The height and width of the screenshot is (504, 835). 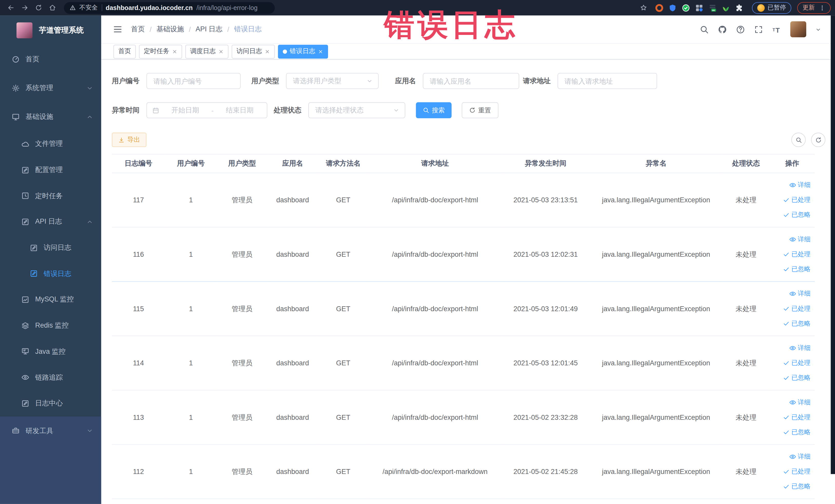 What do you see at coordinates (607, 81) in the screenshot?
I see `request-url-input` at bounding box center [607, 81].